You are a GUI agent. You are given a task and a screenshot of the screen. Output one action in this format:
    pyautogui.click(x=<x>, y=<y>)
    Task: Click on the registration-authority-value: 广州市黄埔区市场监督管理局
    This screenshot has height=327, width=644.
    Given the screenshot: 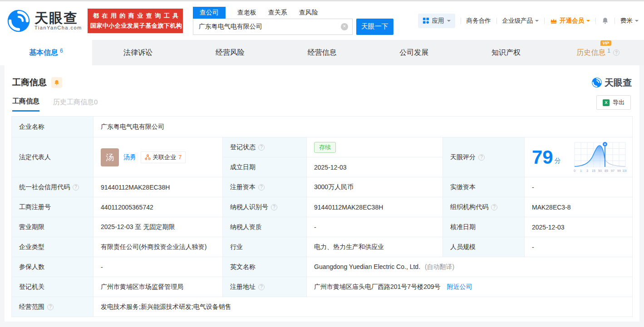 What is the action you would take?
    pyautogui.click(x=158, y=287)
    